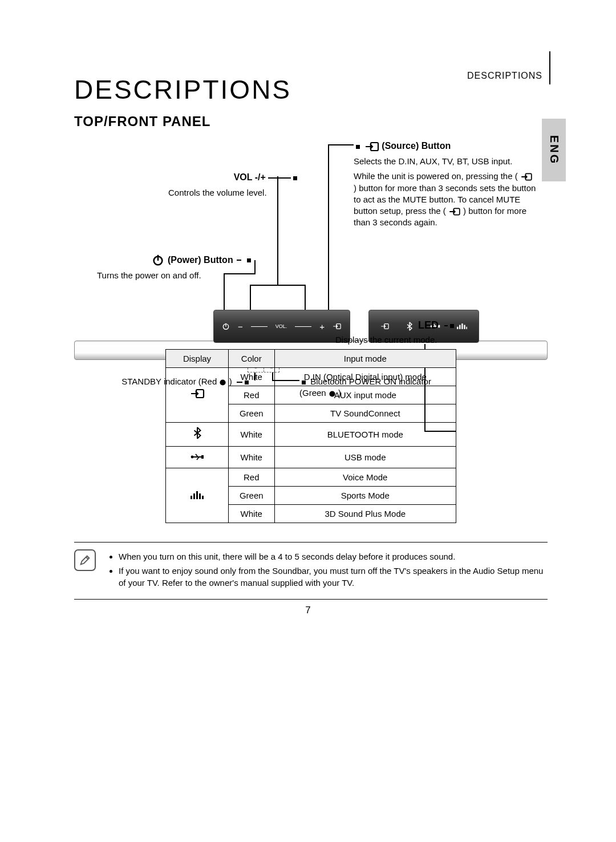 The image size is (616, 842). Describe the element at coordinates (197, 435) in the screenshot. I see `display-bluetooth-icon-cell` at that location.